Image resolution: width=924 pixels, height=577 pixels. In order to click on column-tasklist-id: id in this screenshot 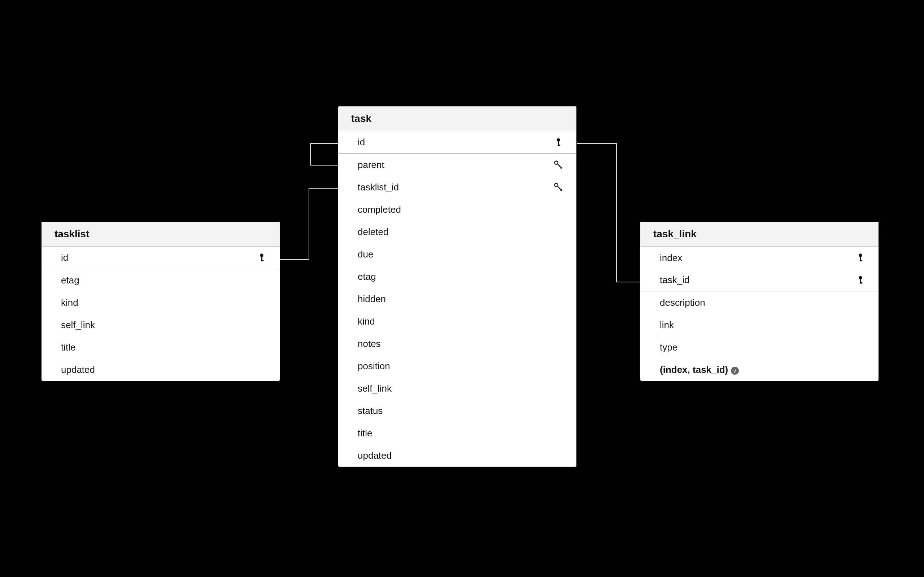, I will do `click(161, 258)`.